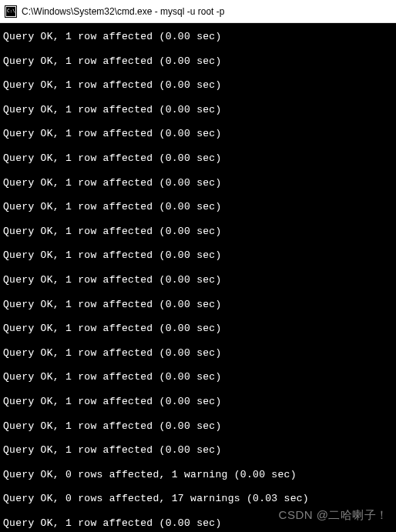 This screenshot has height=532, width=396. I want to click on window-titlebar: C:\ C:\Windows\System32\cmd.exe - mysql …, so click(198, 12).